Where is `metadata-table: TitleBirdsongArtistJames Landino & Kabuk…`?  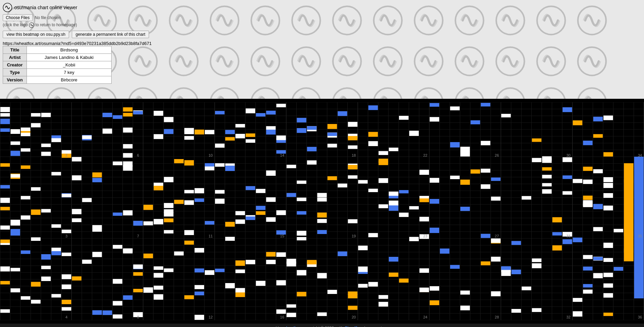 metadata-table: TitleBirdsongArtistJames Landino & Kabuk… is located at coordinates (57, 65).